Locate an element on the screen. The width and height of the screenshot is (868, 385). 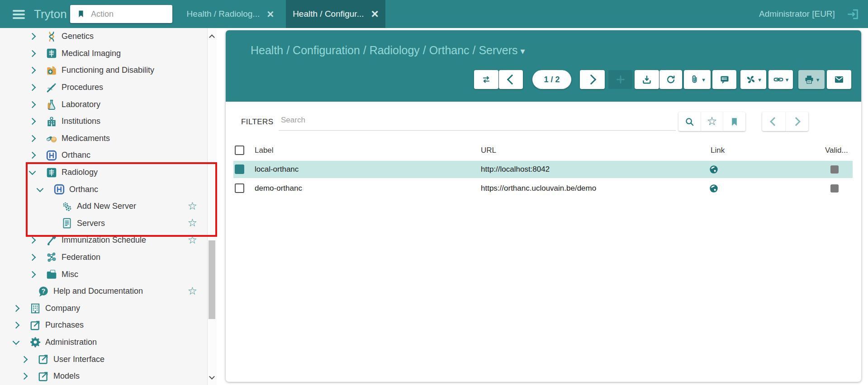
favorite-button: ☆ is located at coordinates (712, 122).